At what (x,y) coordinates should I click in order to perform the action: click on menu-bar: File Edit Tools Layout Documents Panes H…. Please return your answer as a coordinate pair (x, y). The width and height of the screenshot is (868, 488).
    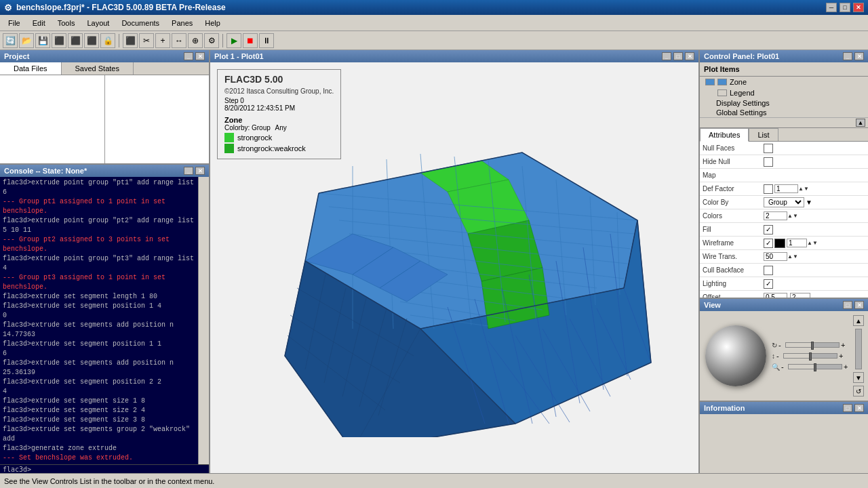
    Looking at the image, I should click on (434, 23).